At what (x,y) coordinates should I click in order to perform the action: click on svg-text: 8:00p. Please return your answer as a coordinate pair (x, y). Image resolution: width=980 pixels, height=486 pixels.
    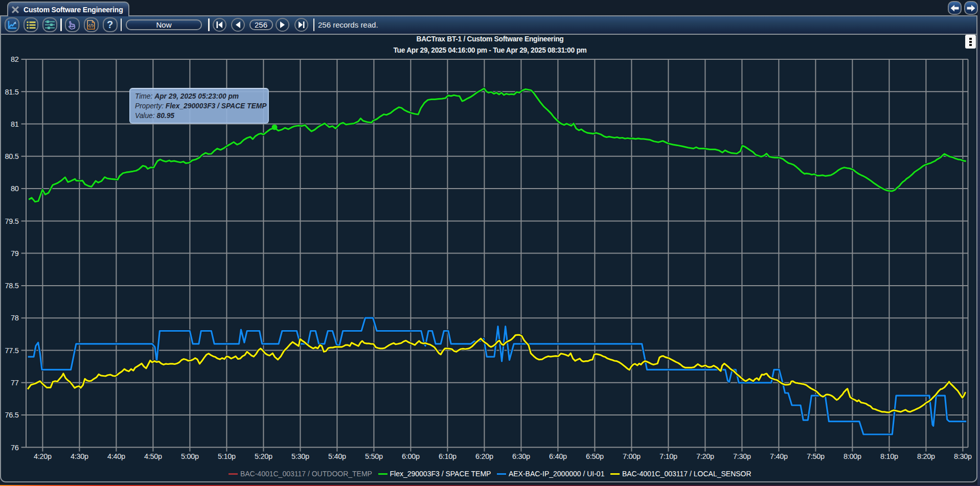
    Looking at the image, I should click on (853, 456).